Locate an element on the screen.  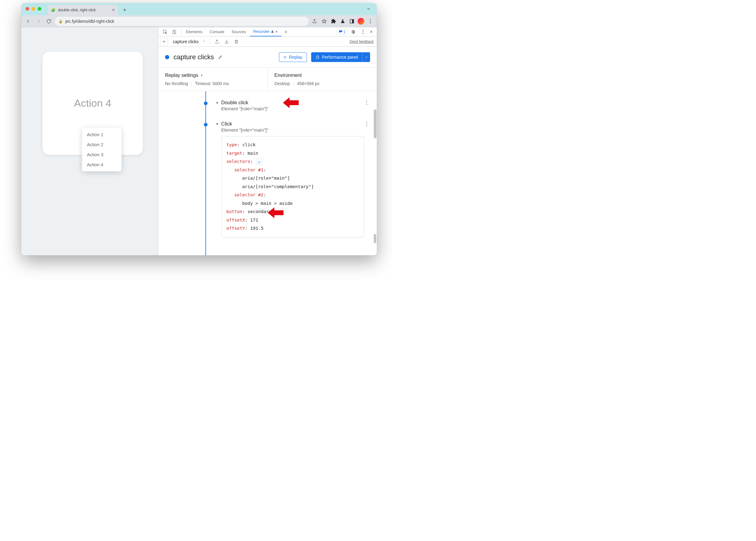
window-controls is located at coordinates (33, 9).